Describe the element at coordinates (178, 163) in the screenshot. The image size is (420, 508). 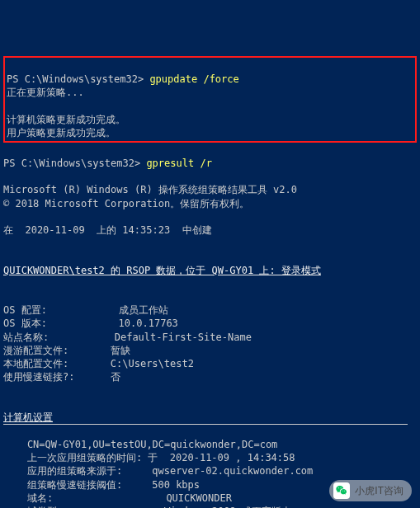
I see `gpresult-command: gpresult /r` at that location.